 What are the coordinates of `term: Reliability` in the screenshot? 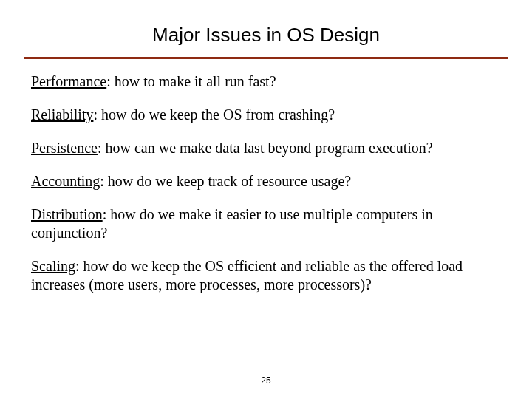 It's located at (62, 115).